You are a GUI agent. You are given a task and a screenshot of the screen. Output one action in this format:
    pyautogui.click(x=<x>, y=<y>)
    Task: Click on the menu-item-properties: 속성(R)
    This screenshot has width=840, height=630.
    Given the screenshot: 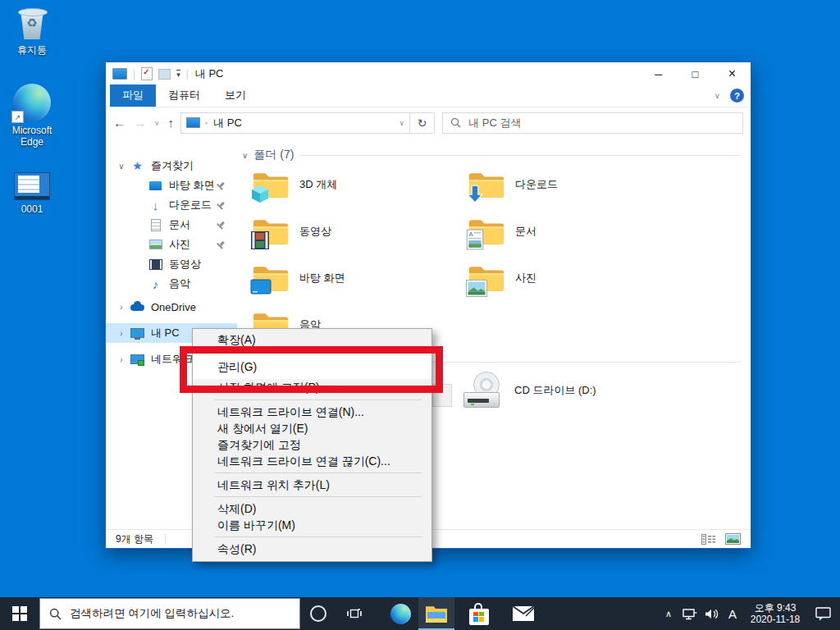 What is the action you would take?
    pyautogui.click(x=312, y=550)
    